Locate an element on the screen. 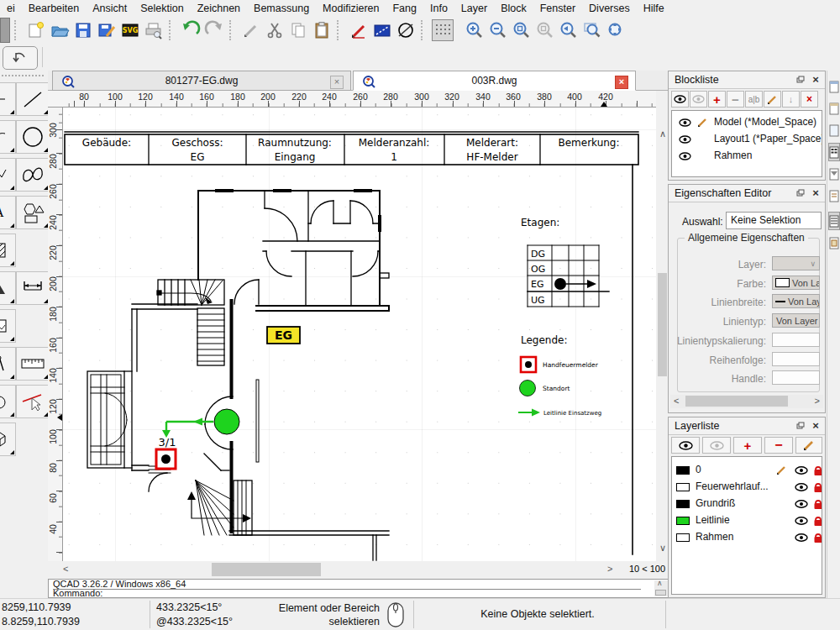  command-prompt: Kommando: is located at coordinates (77, 593).